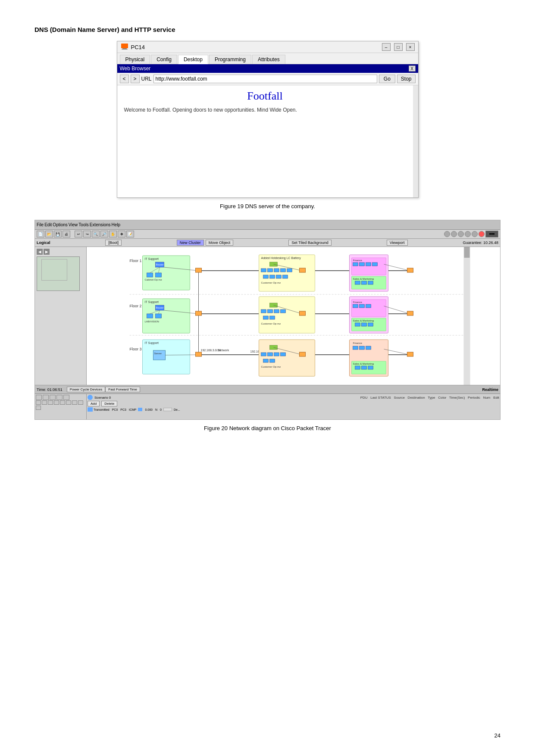 The image size is (535, 756). What do you see at coordinates (398, 47) in the screenshot?
I see `window-controls: – □ ×` at bounding box center [398, 47].